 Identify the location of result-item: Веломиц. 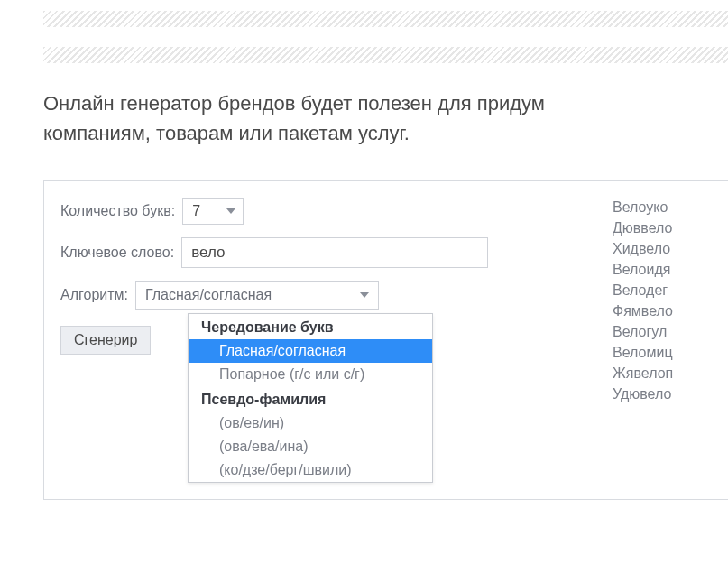
(658, 354).